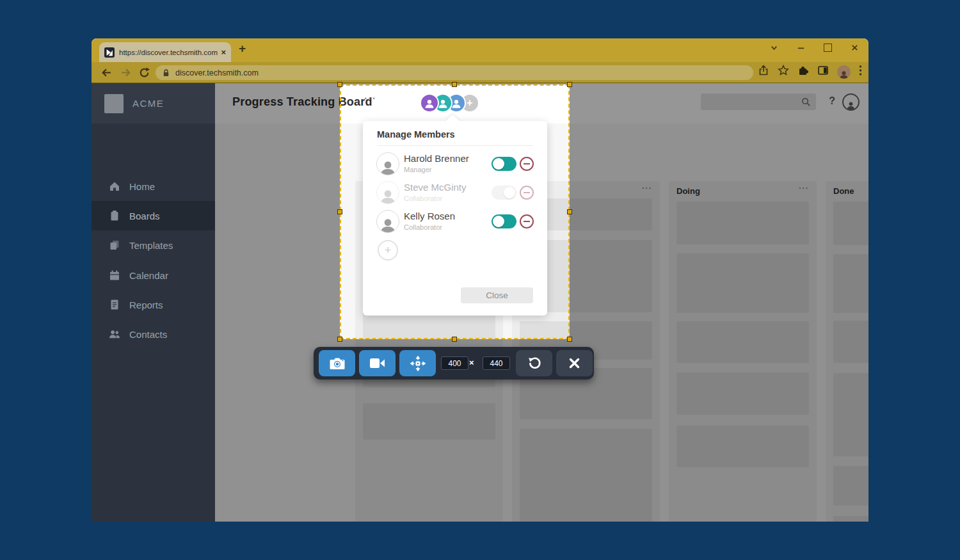 This screenshot has width=960, height=560. I want to click on capture-height-input, so click(497, 364).